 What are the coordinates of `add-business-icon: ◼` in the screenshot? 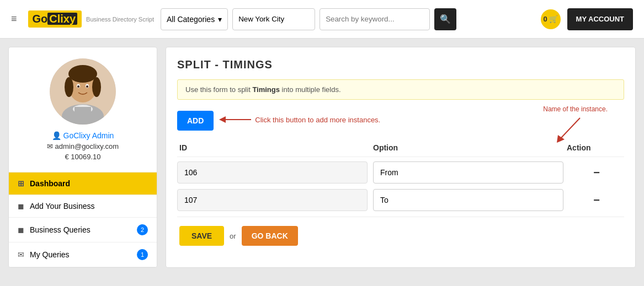 It's located at (21, 206).